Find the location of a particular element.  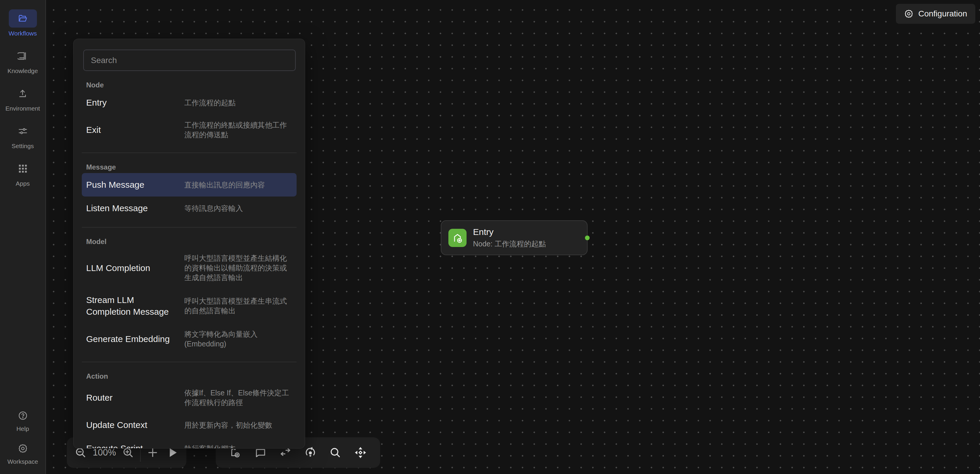

zoom-level: 100% is located at coordinates (104, 453).